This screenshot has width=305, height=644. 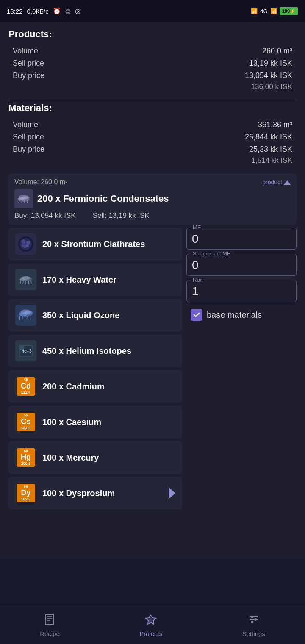 I want to click on products-volume-row: Volume 260,0 m³, so click(x=152, y=51).